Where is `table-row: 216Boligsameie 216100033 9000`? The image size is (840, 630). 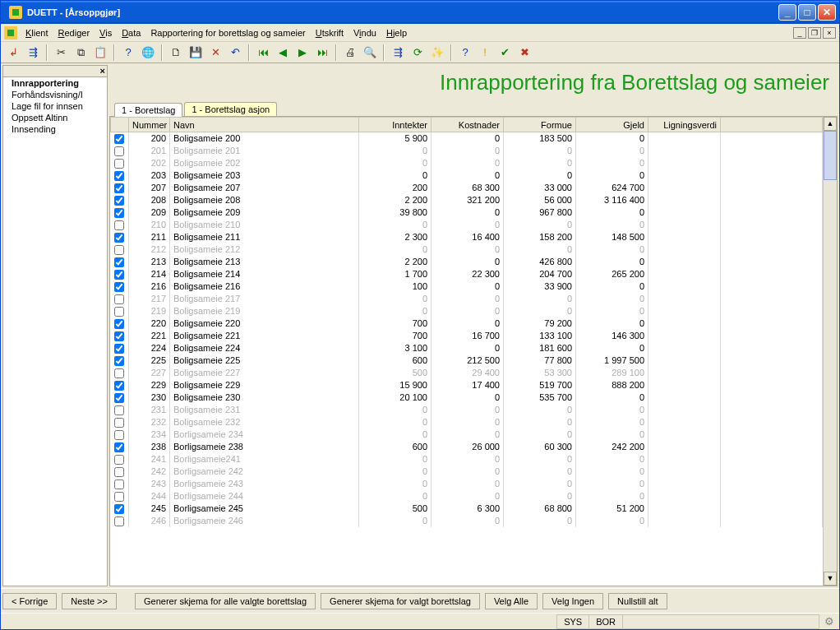 table-row: 216Boligsameie 216100033 9000 is located at coordinates (467, 286).